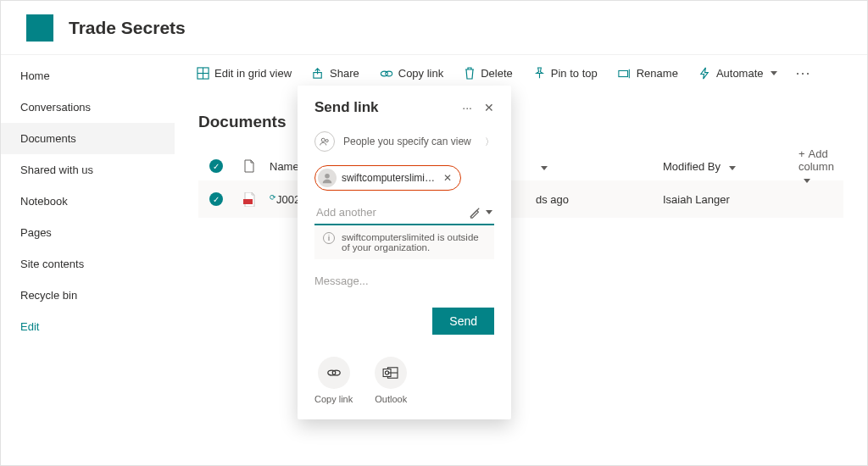  Describe the element at coordinates (420, 73) in the screenshot. I see `cmd-copy-link-label: Copy link` at that location.